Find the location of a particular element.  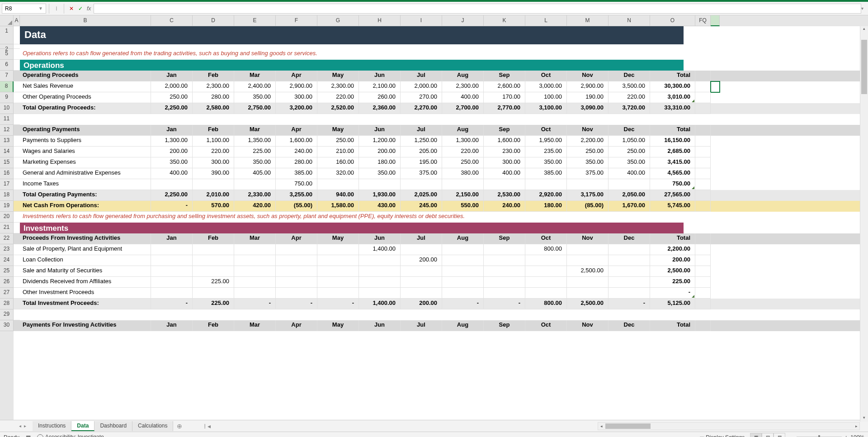

row-header-30: 30 is located at coordinates (7, 326).